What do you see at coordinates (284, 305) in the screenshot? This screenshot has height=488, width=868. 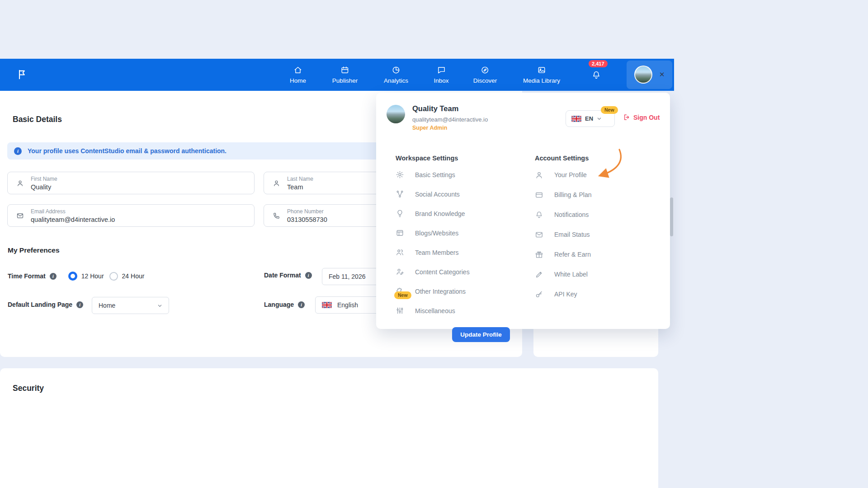 I see `language-labelrow: Language i` at bounding box center [284, 305].